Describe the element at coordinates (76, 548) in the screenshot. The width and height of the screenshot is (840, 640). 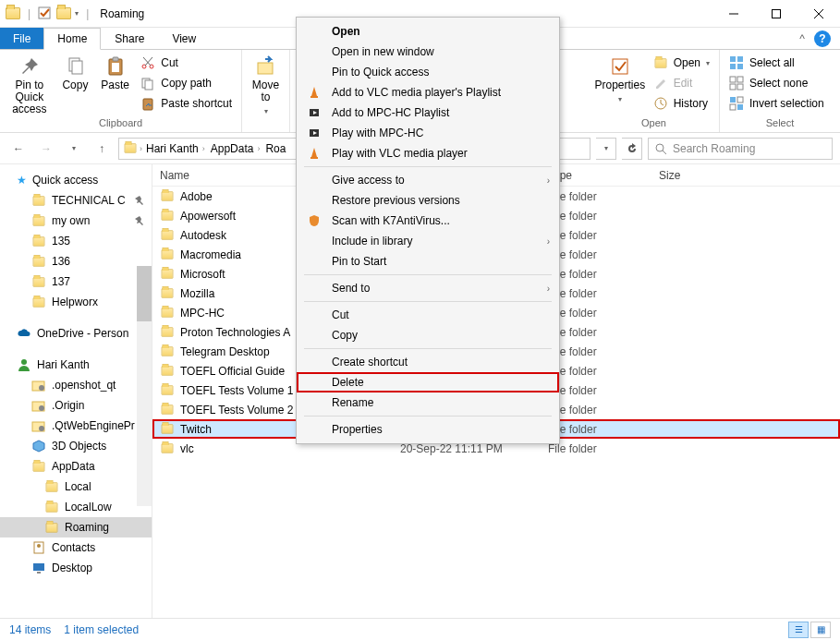
I see `nav-item: Contacts` at that location.